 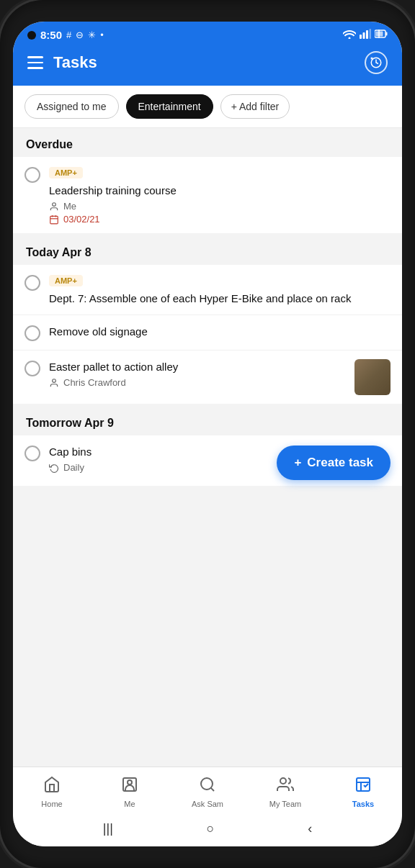 I want to click on task-item: AMP+ Dept. 7: Assemble one of each Hyper…, so click(x=208, y=290).